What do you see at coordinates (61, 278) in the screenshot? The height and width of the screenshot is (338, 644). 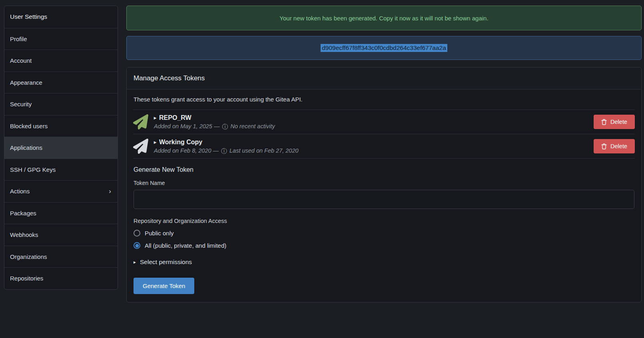 I see `sidebar-item-repositories: Repositories` at bounding box center [61, 278].